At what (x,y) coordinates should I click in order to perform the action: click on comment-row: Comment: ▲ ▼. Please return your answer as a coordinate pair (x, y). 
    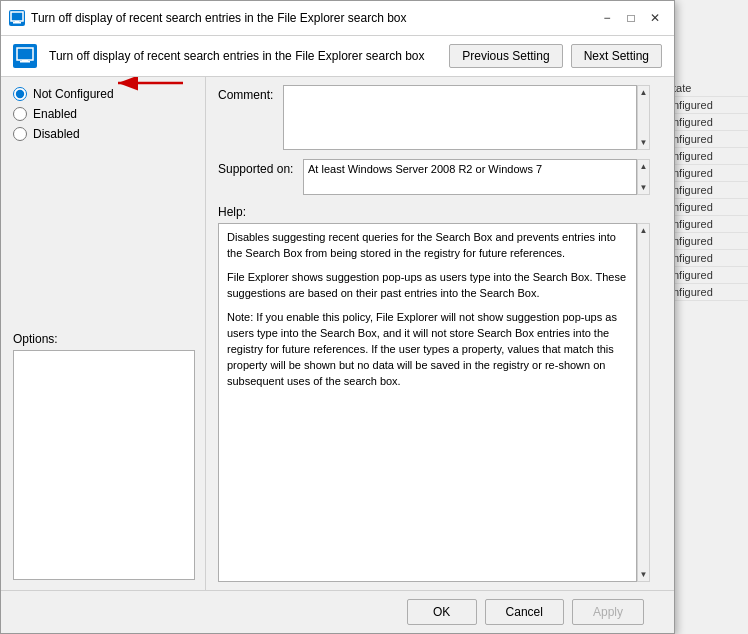
    Looking at the image, I should click on (434, 119).